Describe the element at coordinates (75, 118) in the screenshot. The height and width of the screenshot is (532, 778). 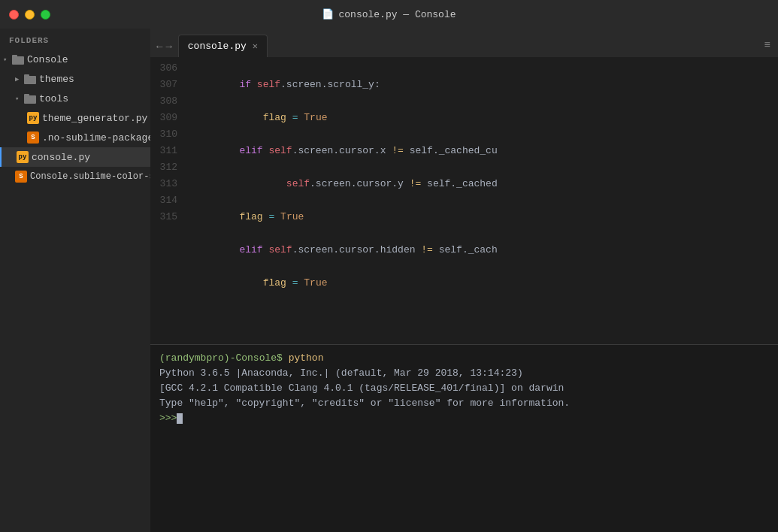
I see `sidebar-item-theme-generator: py theme_generator.py` at that location.